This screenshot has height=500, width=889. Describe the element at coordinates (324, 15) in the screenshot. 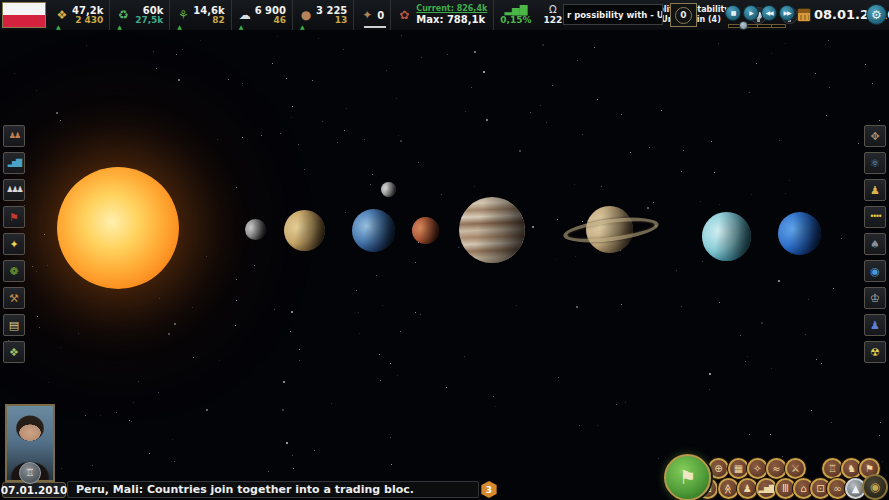

I see `resource-raw-materials: ● 3 225 13 ▲` at that location.